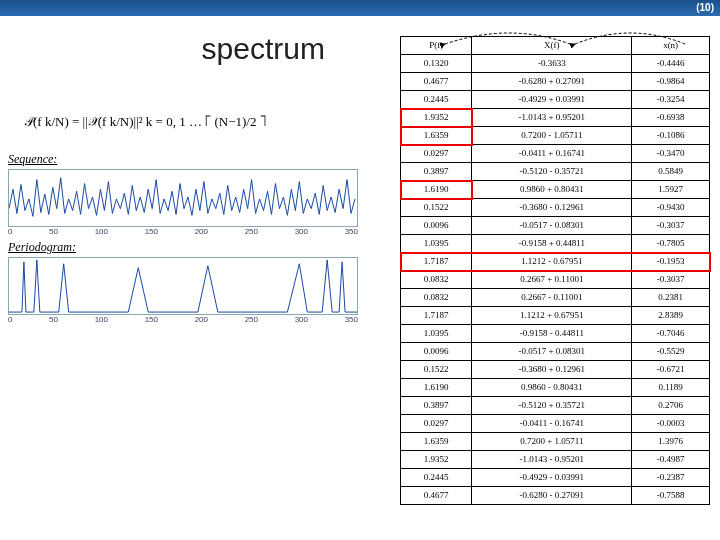  What do you see at coordinates (102, 320) in the screenshot?
I see `axis-tick: 100` at bounding box center [102, 320].